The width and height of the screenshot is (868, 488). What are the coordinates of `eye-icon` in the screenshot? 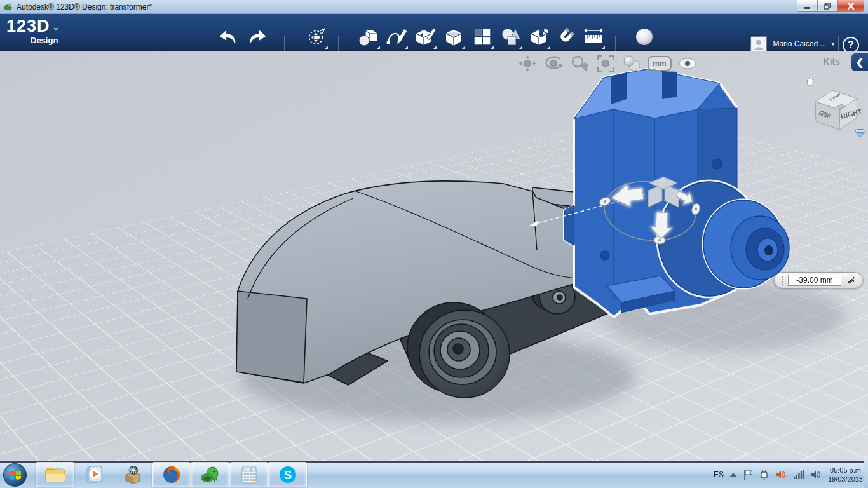 It's located at (688, 64).